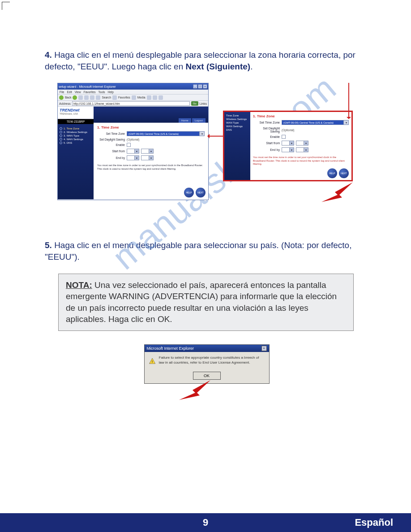  I want to click on ok-button: OK, so click(207, 376).